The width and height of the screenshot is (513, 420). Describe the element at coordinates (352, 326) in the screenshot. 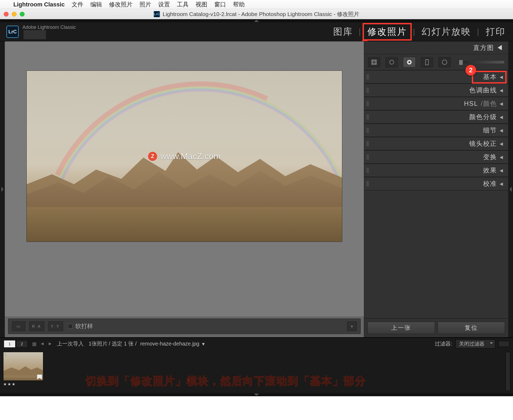

I see `toolbar-options-dropdown: ▾` at that location.